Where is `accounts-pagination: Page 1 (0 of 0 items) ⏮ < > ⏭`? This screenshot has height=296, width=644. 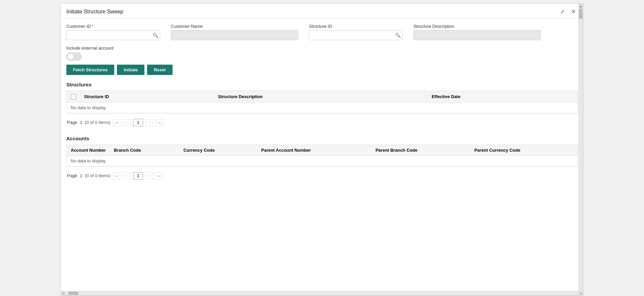
accounts-pagination: Page 1 (0 of 0 items) ⏮ < > ⏭ is located at coordinates (322, 176).